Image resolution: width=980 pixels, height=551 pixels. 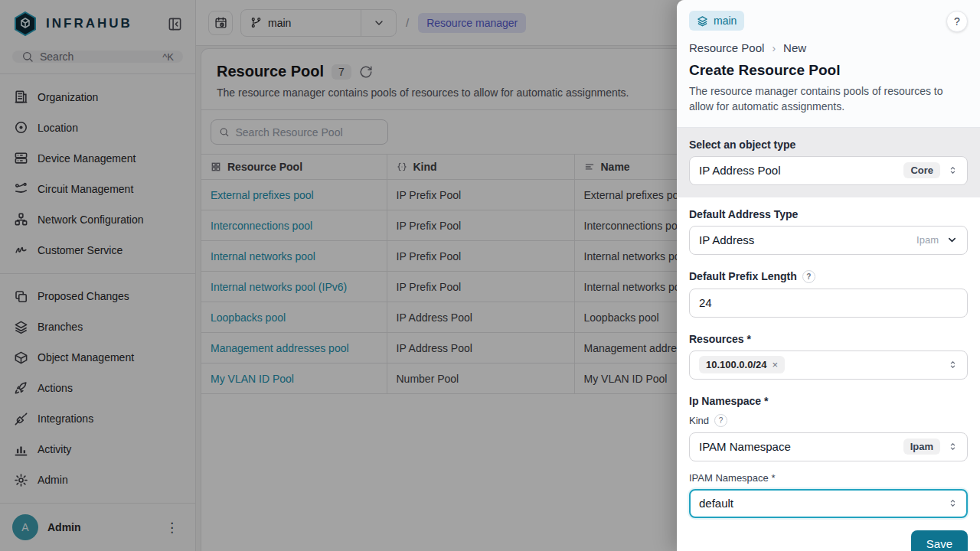 What do you see at coordinates (743, 276) in the screenshot?
I see `field-label: Default Prefix Length` at bounding box center [743, 276].